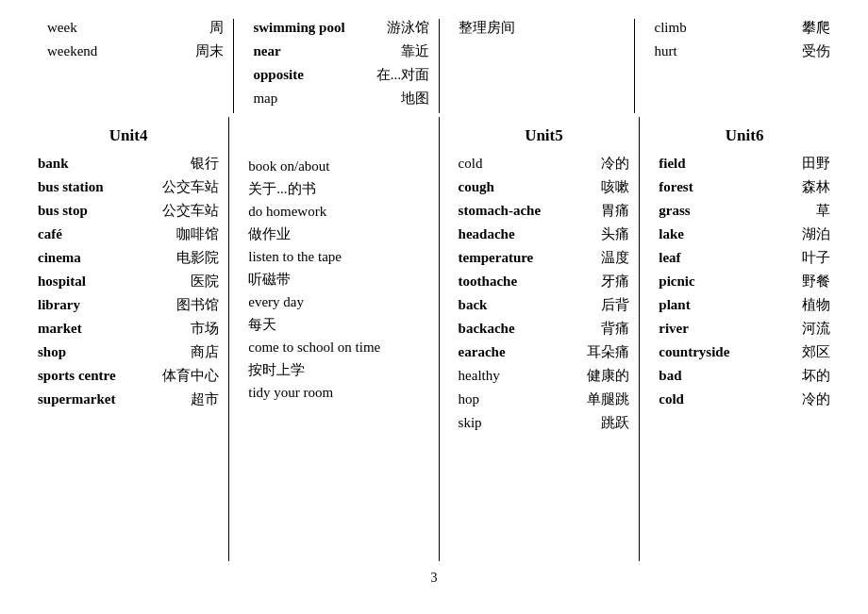 Image resolution: width=868 pixels, height=614 pixels. I want to click on list-item: back 后背, so click(544, 306).